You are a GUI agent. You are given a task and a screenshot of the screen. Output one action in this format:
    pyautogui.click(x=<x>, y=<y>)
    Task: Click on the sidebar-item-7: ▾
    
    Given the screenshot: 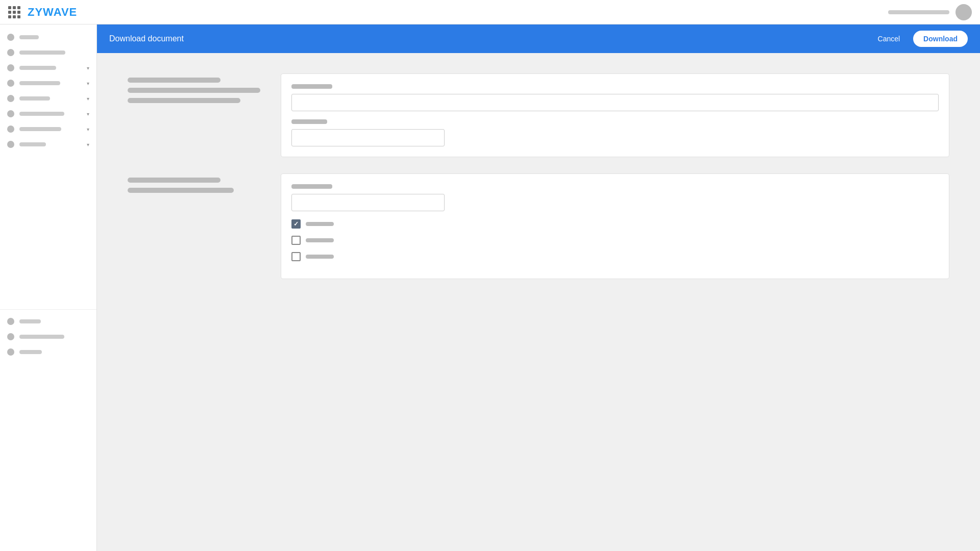 What is the action you would take?
    pyautogui.click(x=48, y=144)
    